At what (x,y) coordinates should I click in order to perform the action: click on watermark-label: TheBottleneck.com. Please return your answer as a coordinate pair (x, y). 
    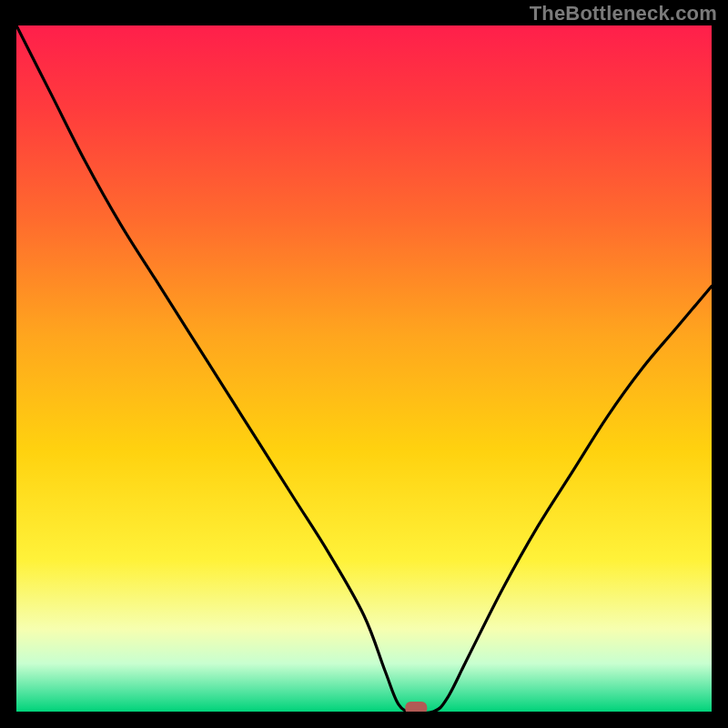
    Looking at the image, I should click on (623, 14).